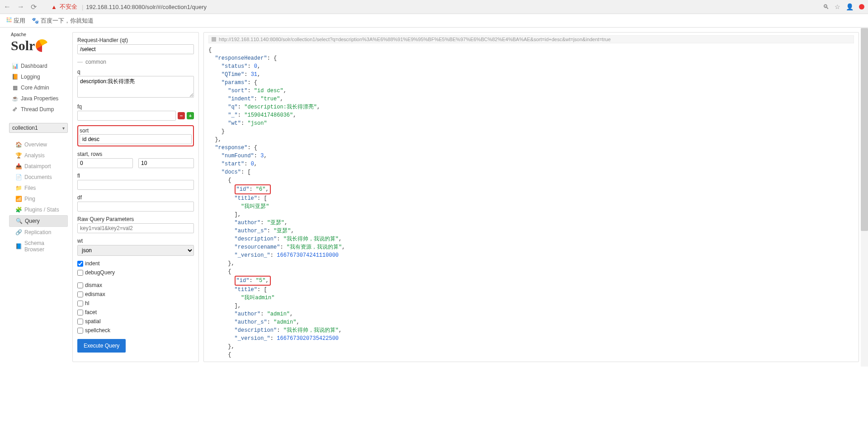 The image size is (868, 447). What do you see at coordinates (214, 39) in the screenshot?
I see `link-icon` at bounding box center [214, 39].